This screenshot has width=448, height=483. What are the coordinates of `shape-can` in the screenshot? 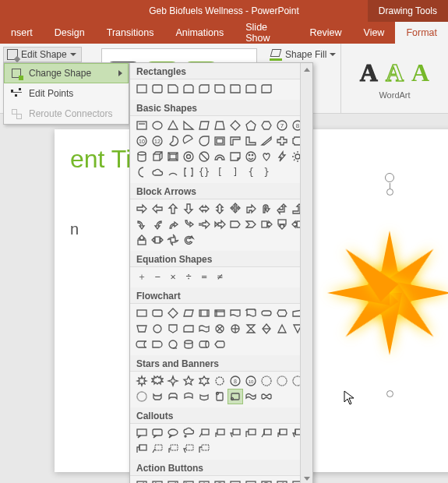 It's located at (142, 157).